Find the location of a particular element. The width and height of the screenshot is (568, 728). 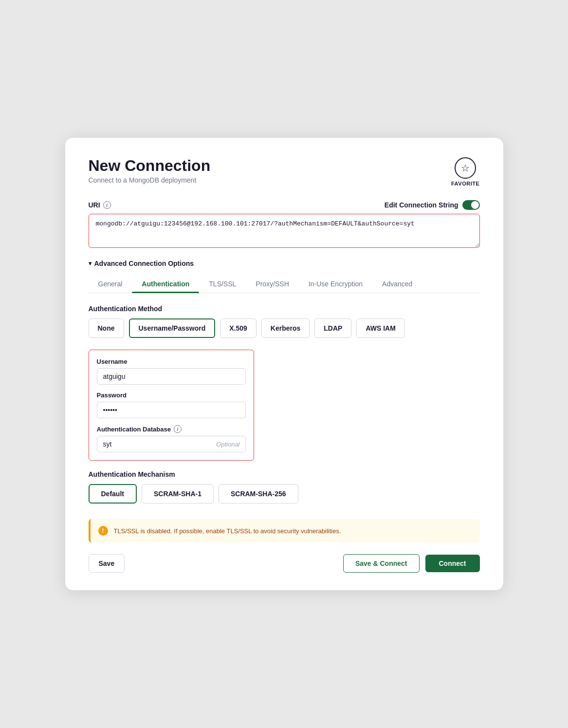

auth-database-input is located at coordinates (171, 444).